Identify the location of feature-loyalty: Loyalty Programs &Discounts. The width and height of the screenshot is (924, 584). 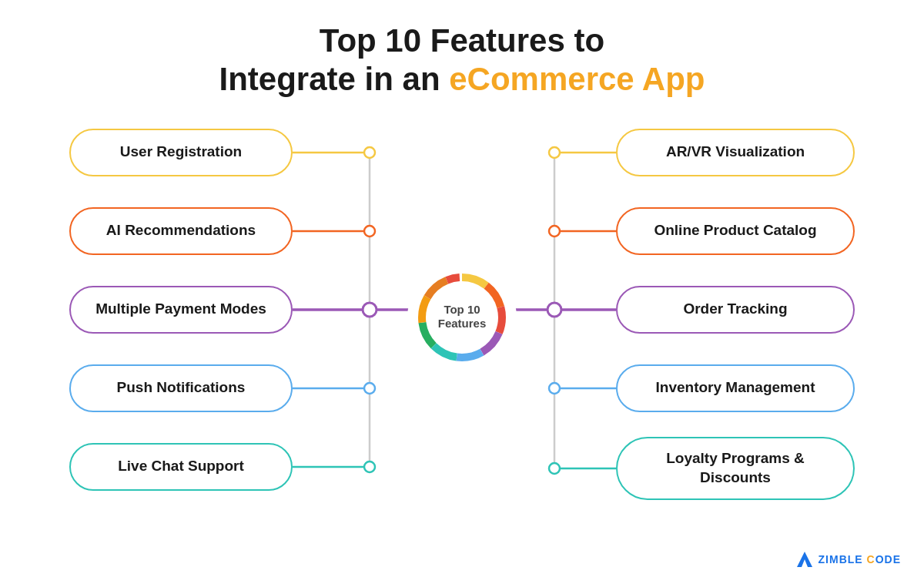
(735, 468).